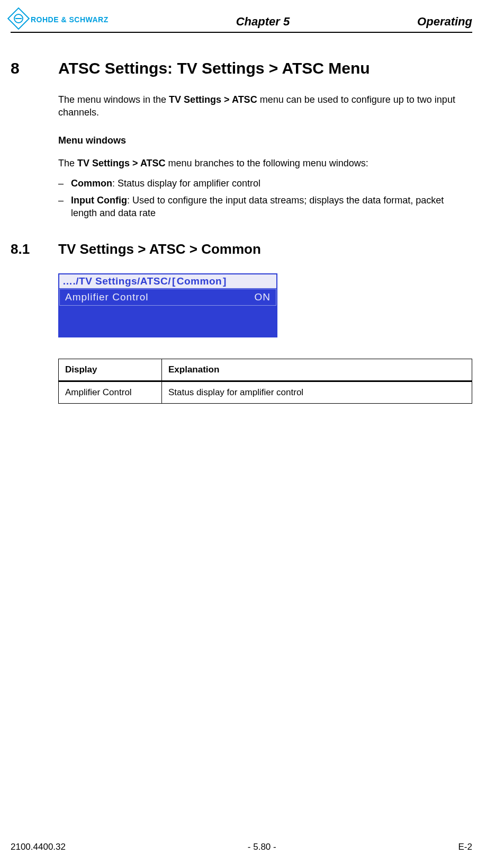 The height and width of the screenshot is (863, 504). What do you see at coordinates (241, 847) in the screenshot?
I see `page-footer: 2100.4400.32 - 5.80 - E-2` at bounding box center [241, 847].